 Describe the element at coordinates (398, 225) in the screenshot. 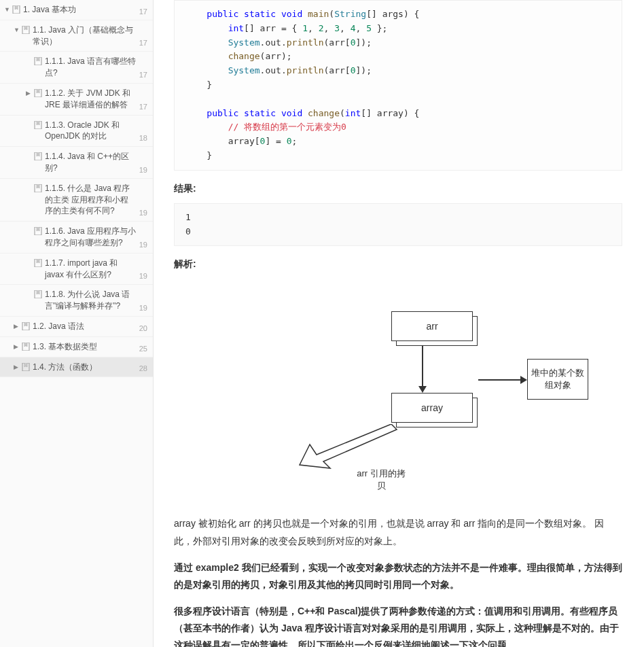

I see `output-block: 1 0` at that location.